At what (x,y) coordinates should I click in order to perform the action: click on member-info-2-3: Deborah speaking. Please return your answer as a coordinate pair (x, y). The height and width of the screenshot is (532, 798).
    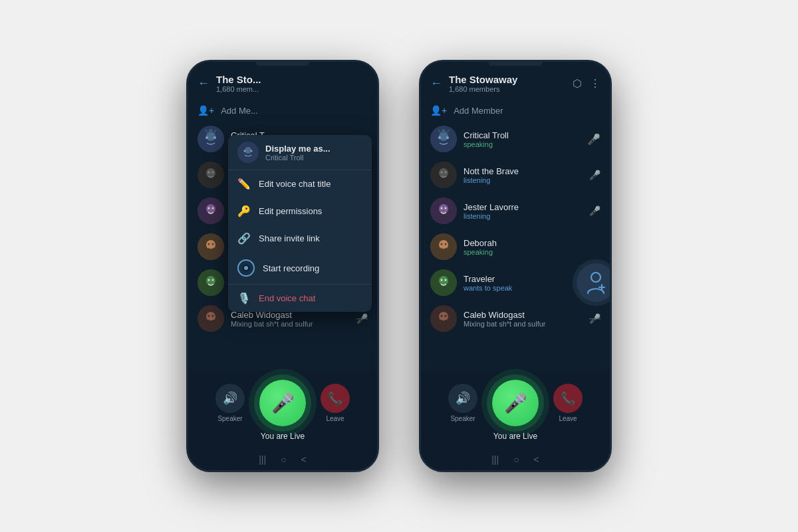
    Looking at the image, I should click on (532, 247).